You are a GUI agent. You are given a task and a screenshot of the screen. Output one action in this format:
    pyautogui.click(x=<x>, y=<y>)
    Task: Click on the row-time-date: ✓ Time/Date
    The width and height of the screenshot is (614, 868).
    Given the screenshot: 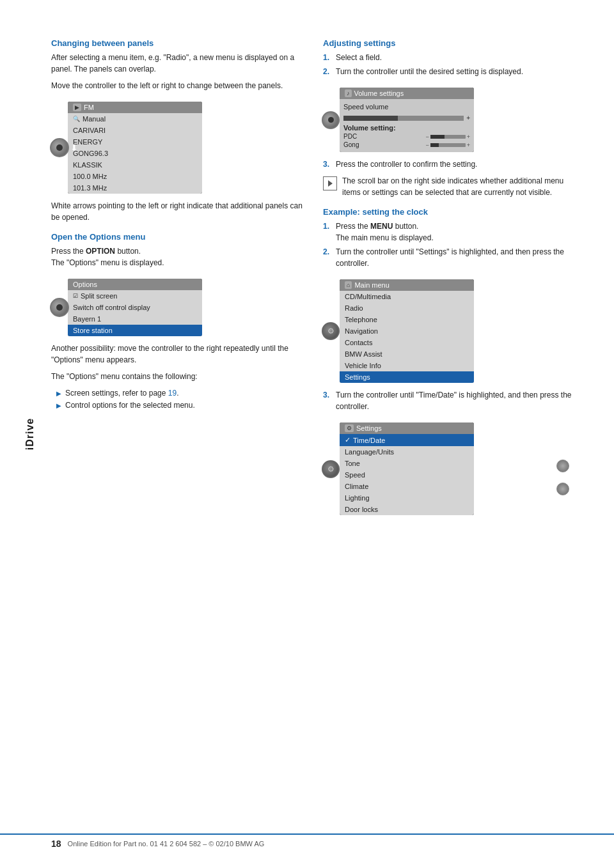 What is the action you would take?
    pyautogui.click(x=407, y=440)
    